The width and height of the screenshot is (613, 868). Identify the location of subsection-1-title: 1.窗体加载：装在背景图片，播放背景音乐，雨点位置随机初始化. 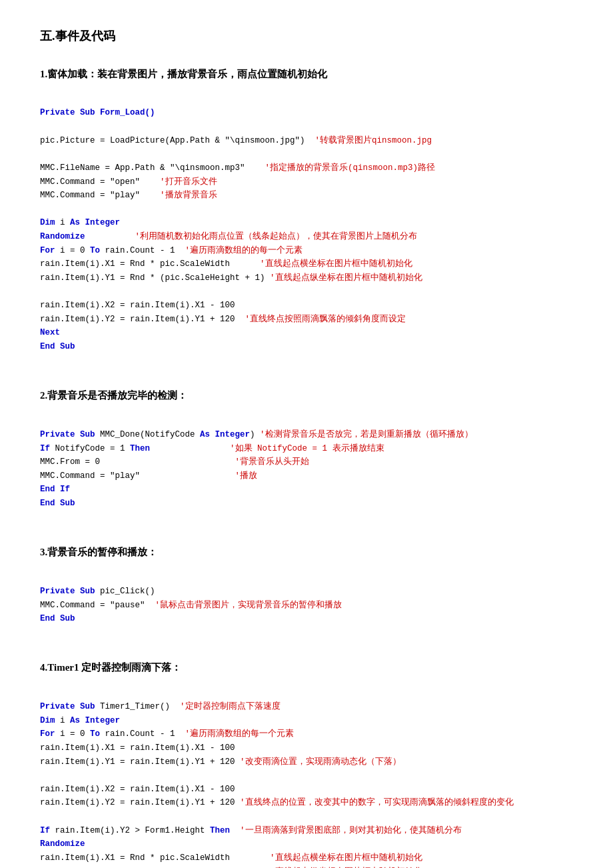
(306, 74).